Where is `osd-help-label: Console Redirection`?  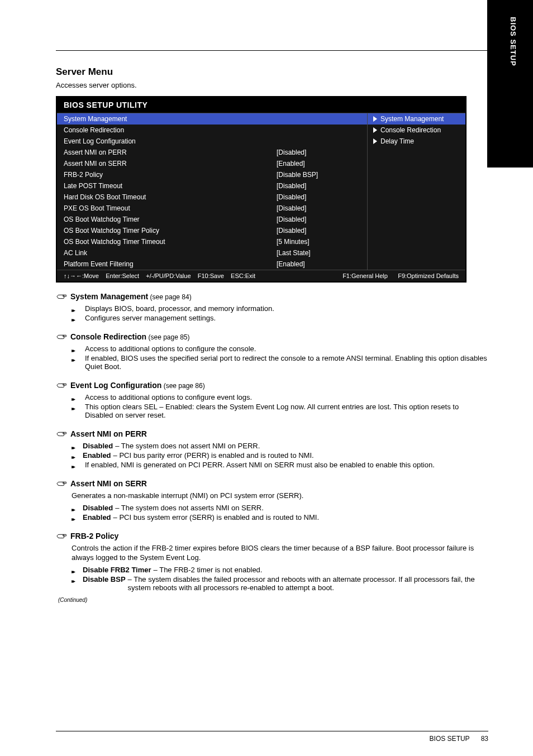
osd-help-label: Console Redirection is located at coordinates (411, 130).